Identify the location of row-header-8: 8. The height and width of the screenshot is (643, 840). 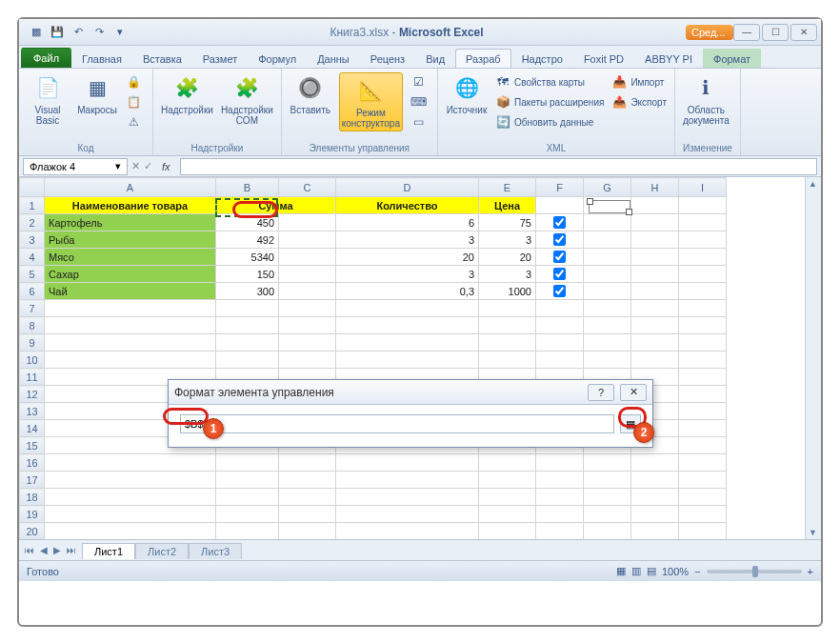
(32, 326).